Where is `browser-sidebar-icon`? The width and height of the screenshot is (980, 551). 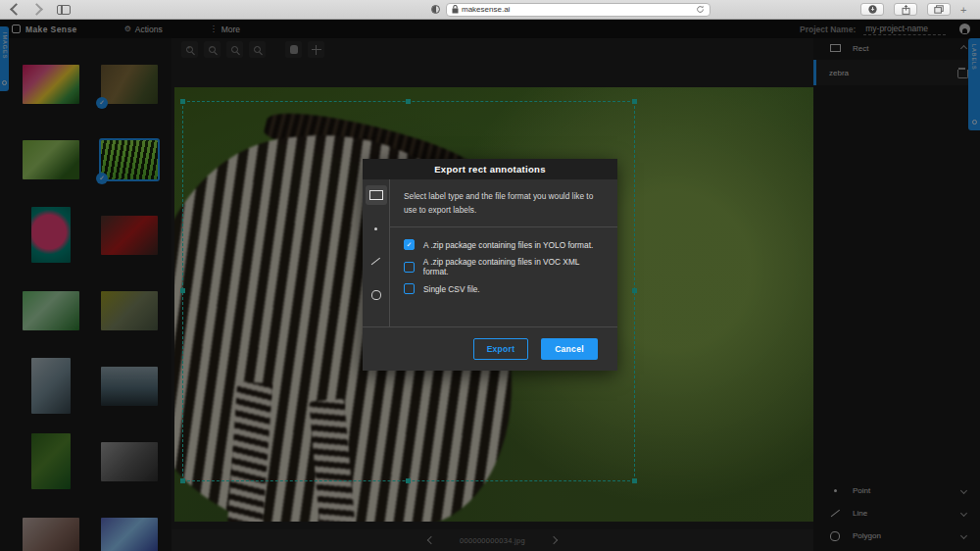 browser-sidebar-icon is located at coordinates (64, 10).